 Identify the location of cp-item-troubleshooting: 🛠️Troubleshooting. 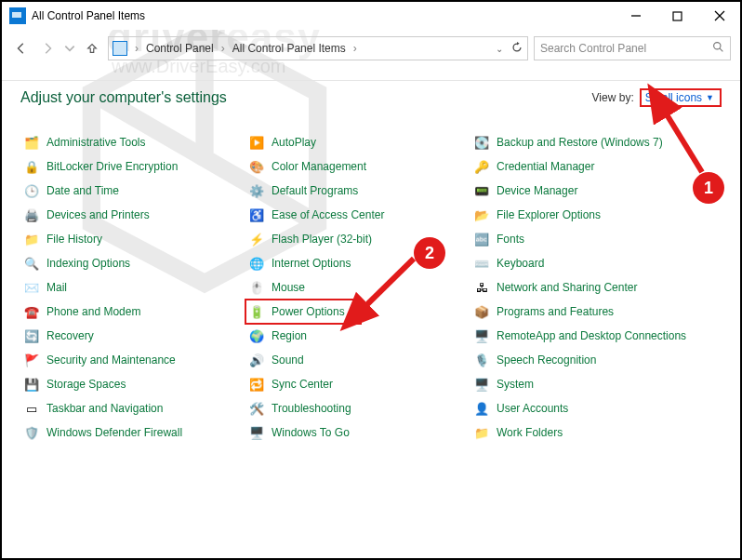
(357, 408).